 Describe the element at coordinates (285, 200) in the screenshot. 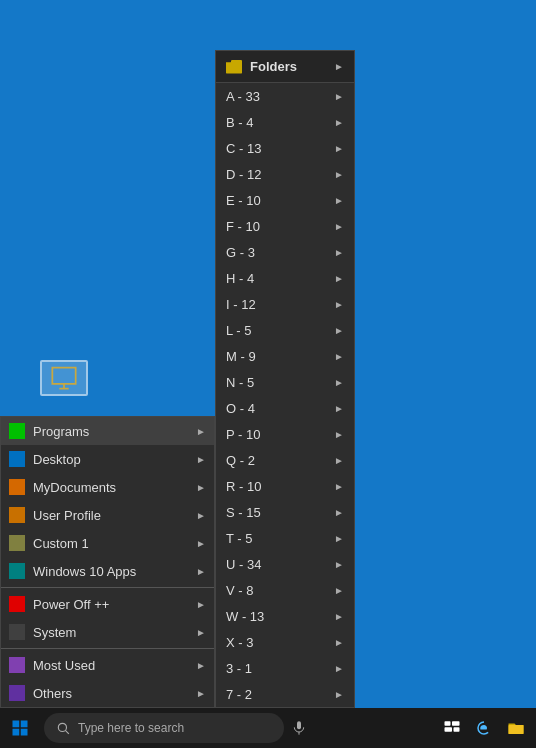

I see `folders-item-4: E - 10 ►` at that location.